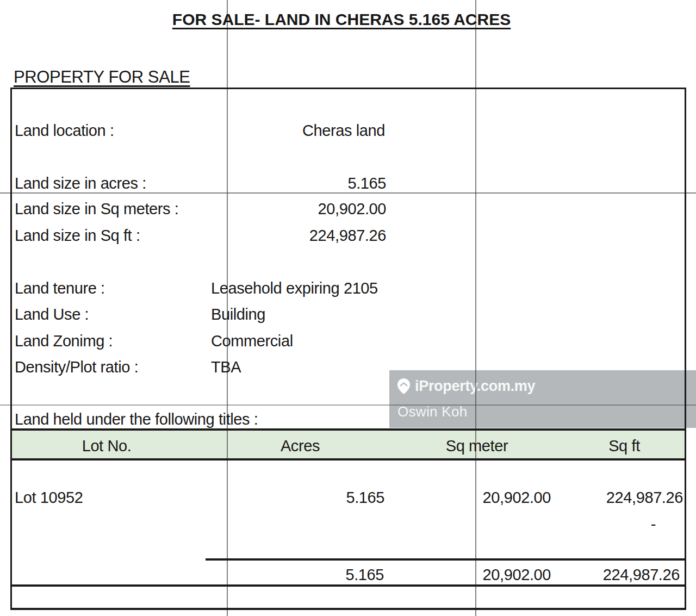 This screenshot has width=696, height=616. I want to click on total-cell-acres: 5.165, so click(322, 575).